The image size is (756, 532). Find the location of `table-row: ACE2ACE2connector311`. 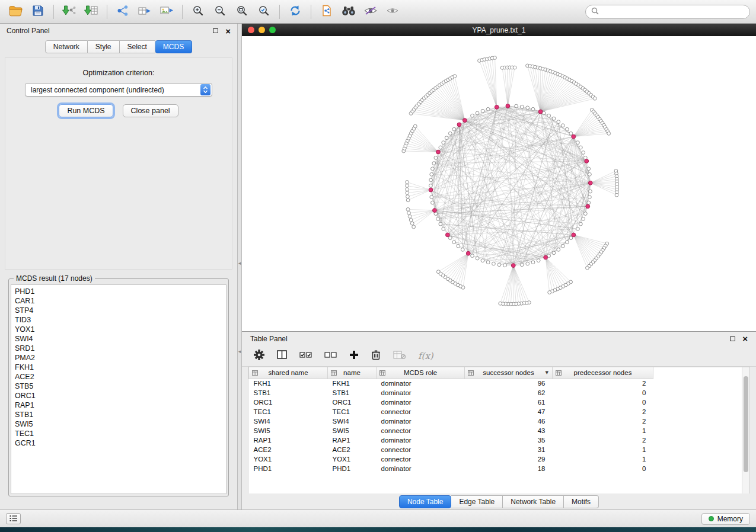

table-row: ACE2ACE2connector311 is located at coordinates (496, 450).